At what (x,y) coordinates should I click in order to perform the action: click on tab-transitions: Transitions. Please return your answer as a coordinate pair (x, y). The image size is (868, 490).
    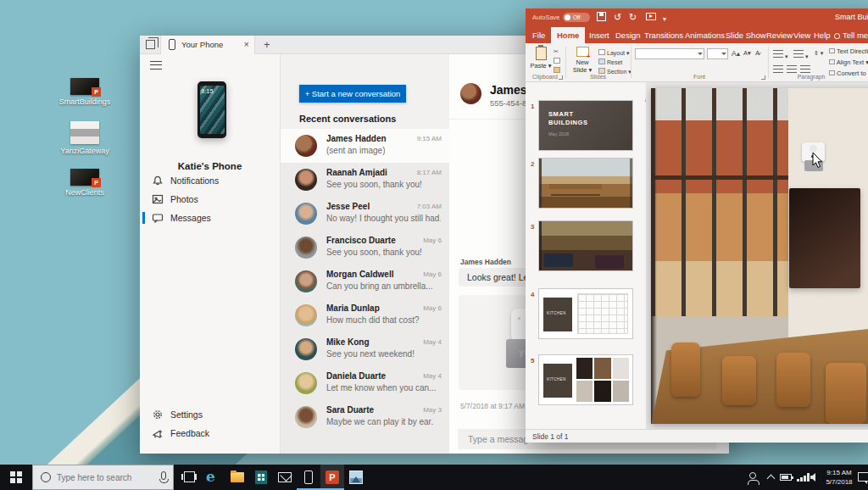
    Looking at the image, I should click on (664, 36).